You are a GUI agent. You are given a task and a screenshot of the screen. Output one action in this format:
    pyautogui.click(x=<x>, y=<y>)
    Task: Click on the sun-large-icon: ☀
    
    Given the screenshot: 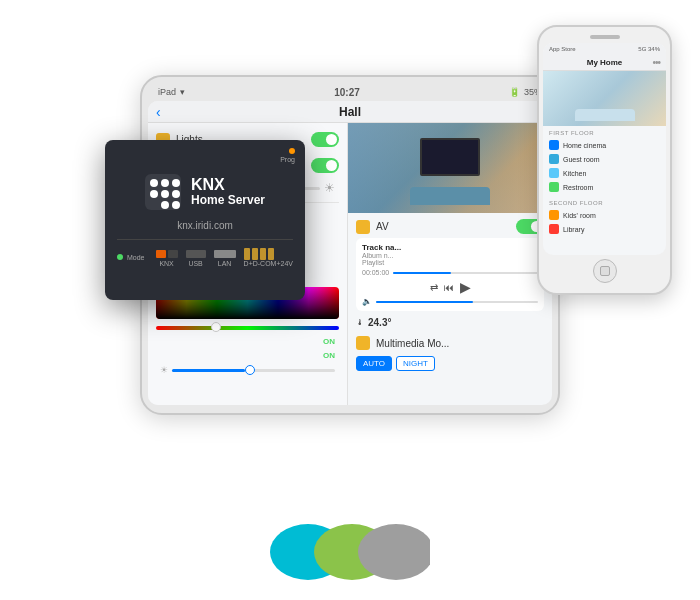 What is the action you would take?
    pyautogui.click(x=330, y=188)
    